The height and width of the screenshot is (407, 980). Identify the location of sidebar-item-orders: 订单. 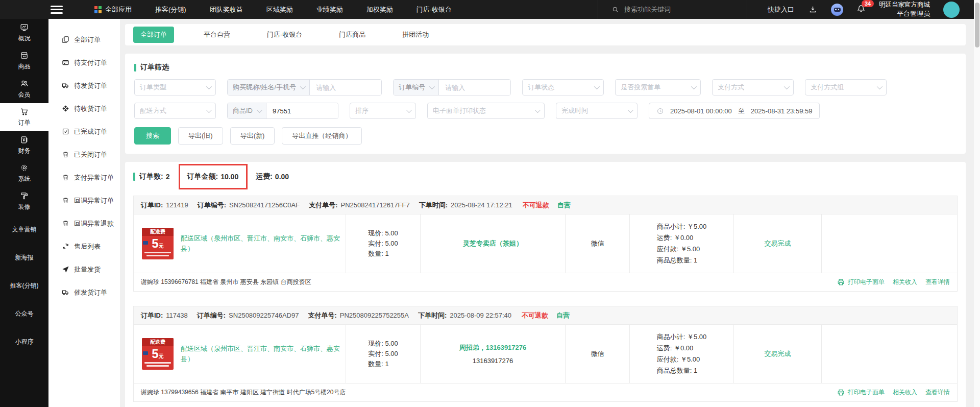
(24, 117).